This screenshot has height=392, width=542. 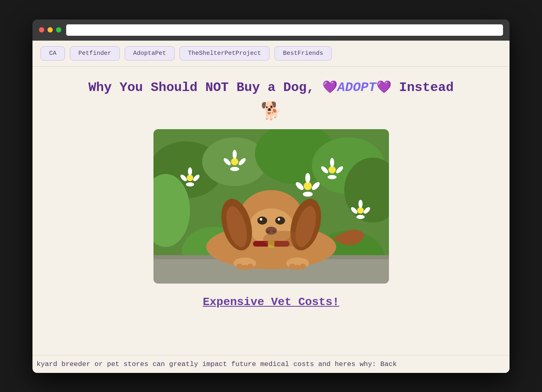 What do you see at coordinates (303, 54) in the screenshot?
I see `nav-btn-bestfriends: BestFriends` at bounding box center [303, 54].